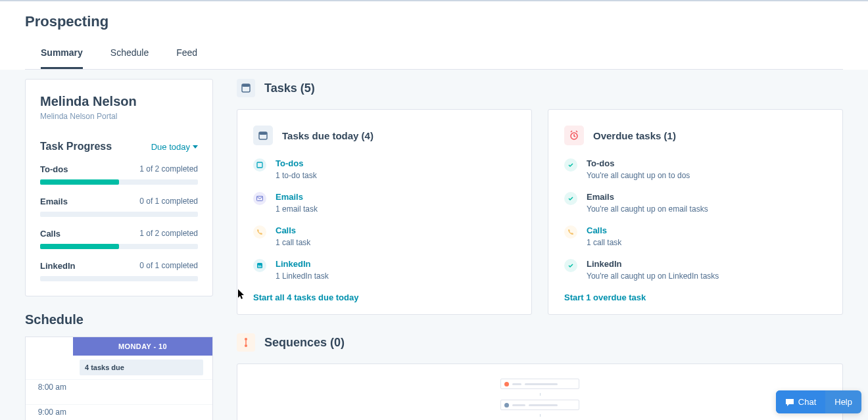 The image size is (868, 420). Describe the element at coordinates (62, 55) in the screenshot. I see `tab-summary: Summary` at that location.